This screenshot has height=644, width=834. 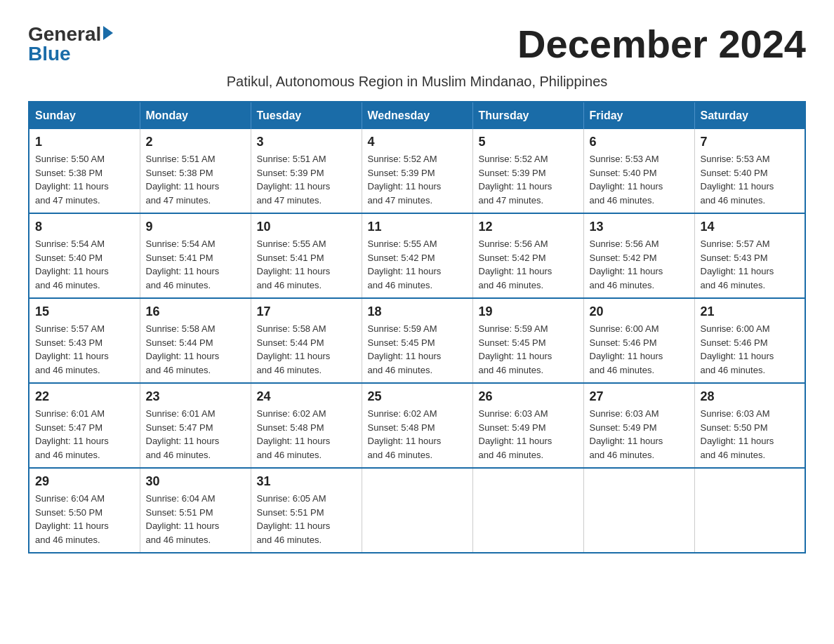 I want to click on calendar-day-cell: 18 Sunrise: 5:59 AMSunset: 5:45 PMDaylig…, so click(x=417, y=341).